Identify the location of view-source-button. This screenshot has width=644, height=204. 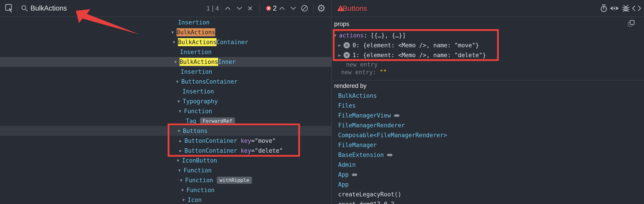
(636, 8).